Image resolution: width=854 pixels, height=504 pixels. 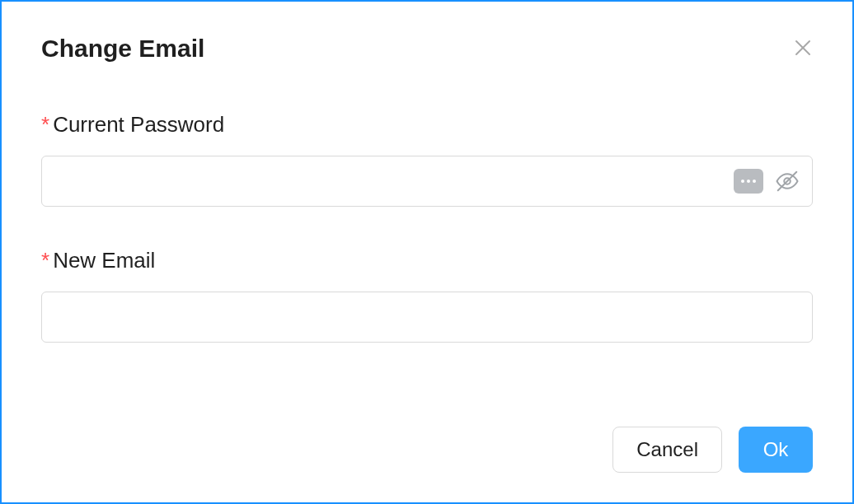 What do you see at coordinates (138, 124) in the screenshot?
I see `current-password-label-text: Current Password` at bounding box center [138, 124].